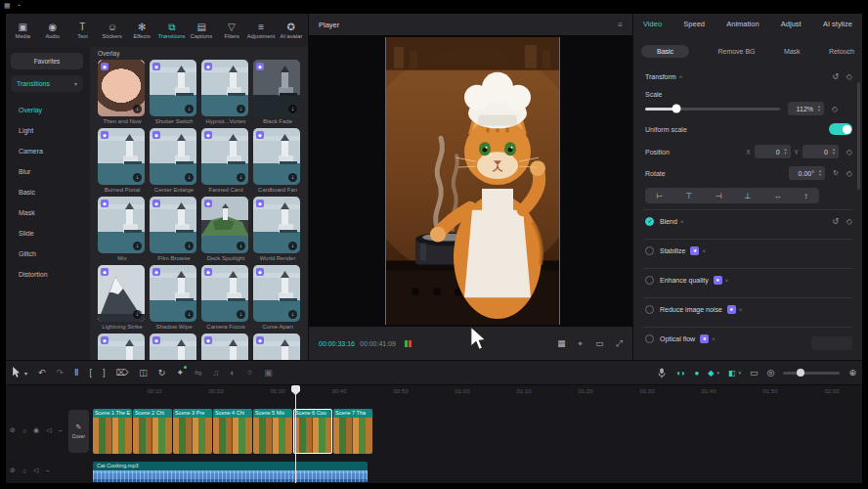  I want to click on nav-item-captions: ▤Captions, so click(201, 31).